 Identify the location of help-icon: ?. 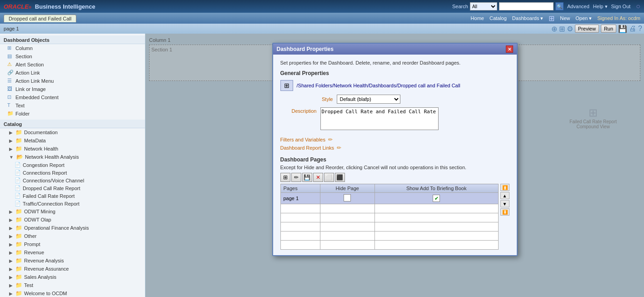
(640, 29).